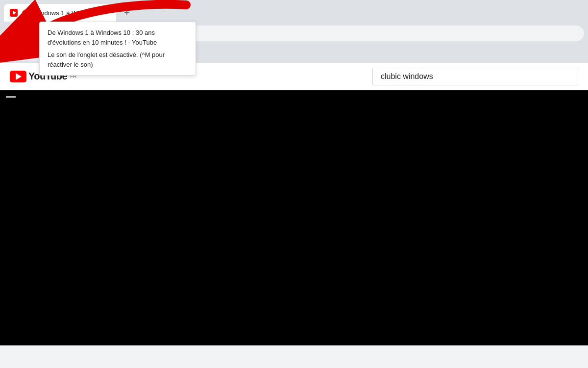  Describe the element at coordinates (475, 77) in the screenshot. I see `yt-search-input` at that location.